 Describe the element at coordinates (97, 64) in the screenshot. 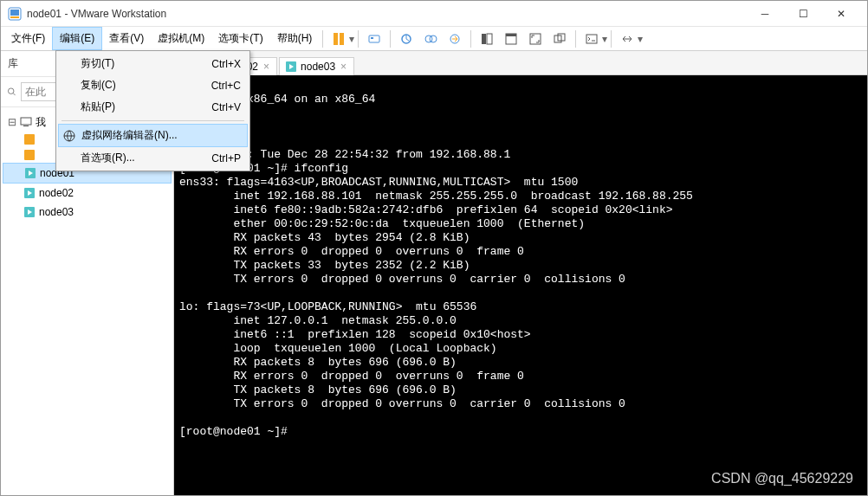

I see `menu-item-label: 剪切(T)` at that location.